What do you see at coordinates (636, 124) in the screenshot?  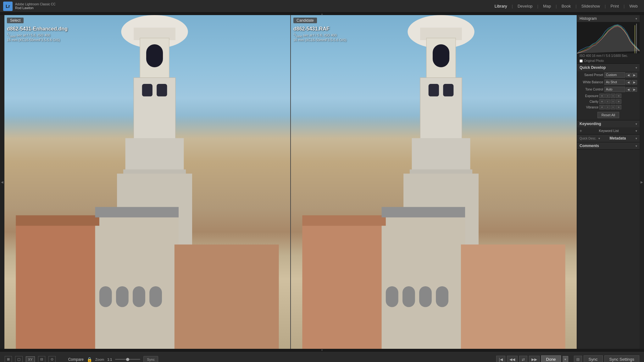 I see `keywording-expand: ▾` at bounding box center [636, 124].